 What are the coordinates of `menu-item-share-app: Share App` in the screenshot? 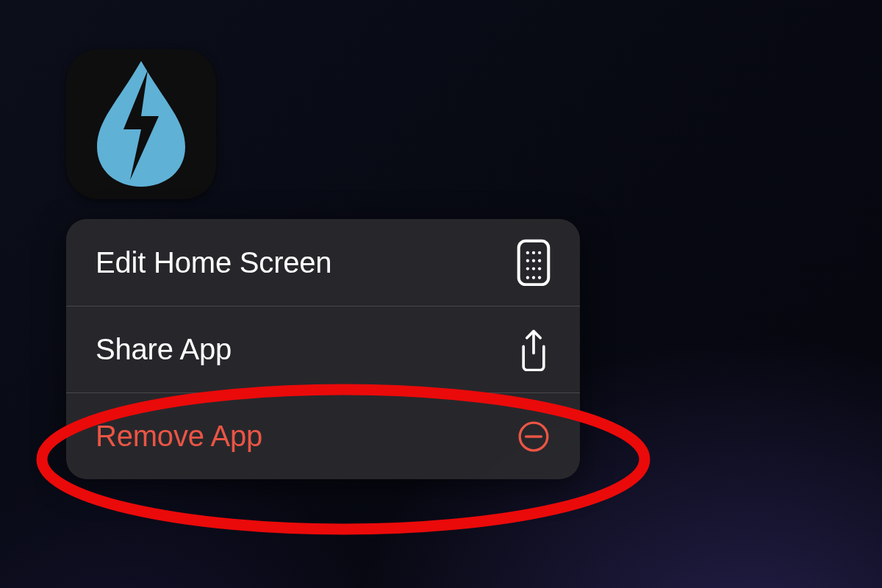 It's located at (323, 349).